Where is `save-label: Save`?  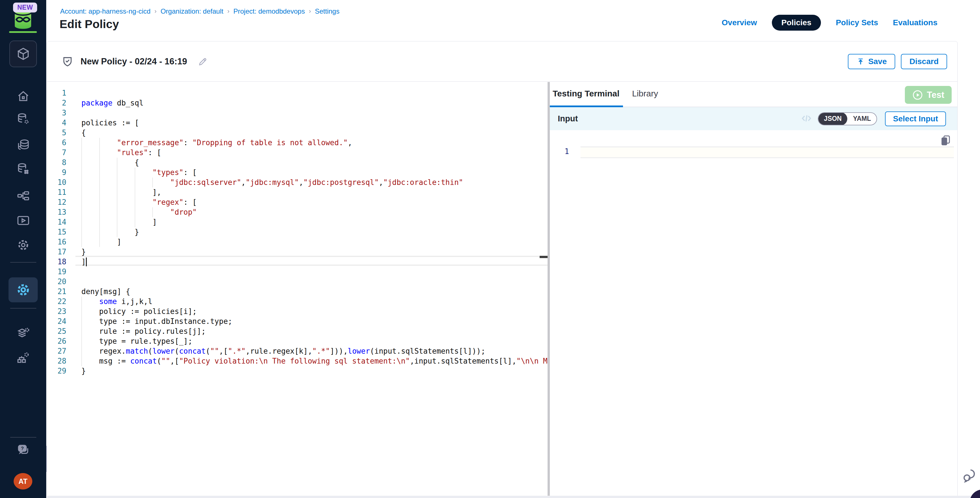 save-label: Save is located at coordinates (877, 62).